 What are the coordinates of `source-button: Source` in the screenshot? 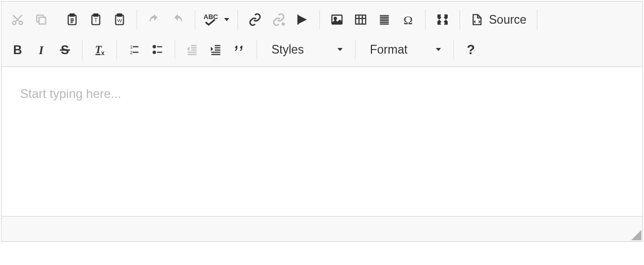 It's located at (499, 20).